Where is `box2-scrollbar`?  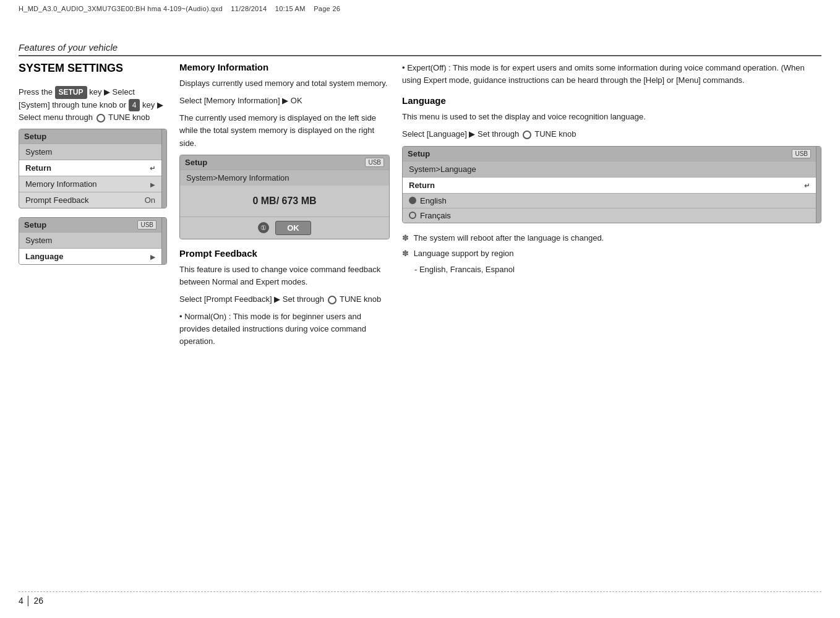 box2-scrollbar is located at coordinates (164, 241).